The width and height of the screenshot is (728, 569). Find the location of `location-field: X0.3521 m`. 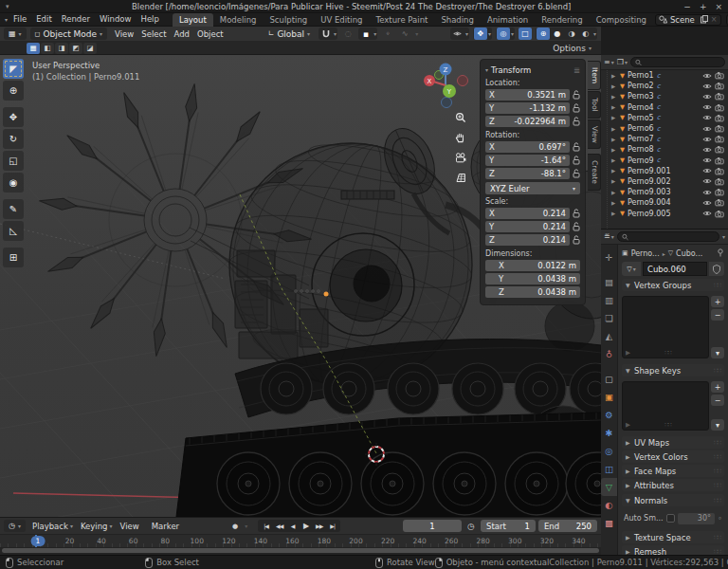

location-field: X0.3521 m is located at coordinates (527, 95).